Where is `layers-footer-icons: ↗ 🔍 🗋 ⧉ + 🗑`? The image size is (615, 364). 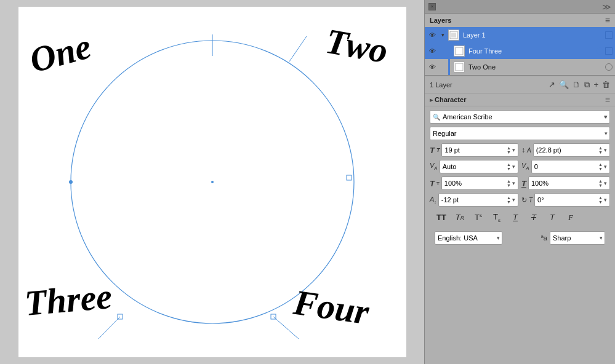 layers-footer-icons: ↗ 🔍 🗋 ⧉ + 🗑 is located at coordinates (579, 85).